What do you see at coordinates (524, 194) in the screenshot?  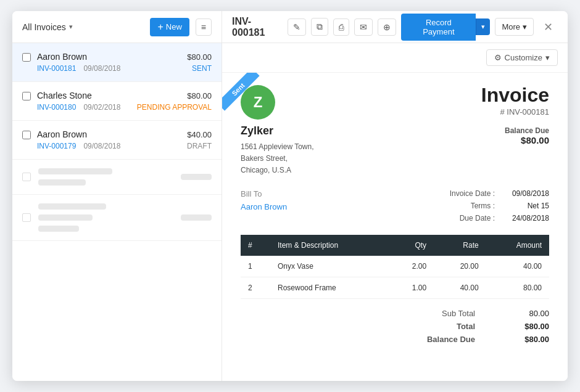 I see `invoice-date-value: 09/08/2018` at bounding box center [524, 194].